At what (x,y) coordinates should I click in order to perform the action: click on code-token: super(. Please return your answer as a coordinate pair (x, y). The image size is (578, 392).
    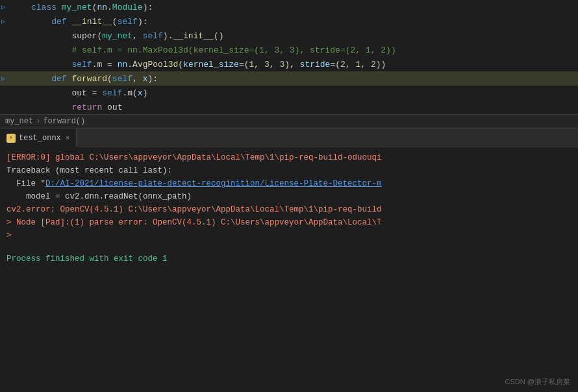
    Looking at the image, I should click on (66, 36).